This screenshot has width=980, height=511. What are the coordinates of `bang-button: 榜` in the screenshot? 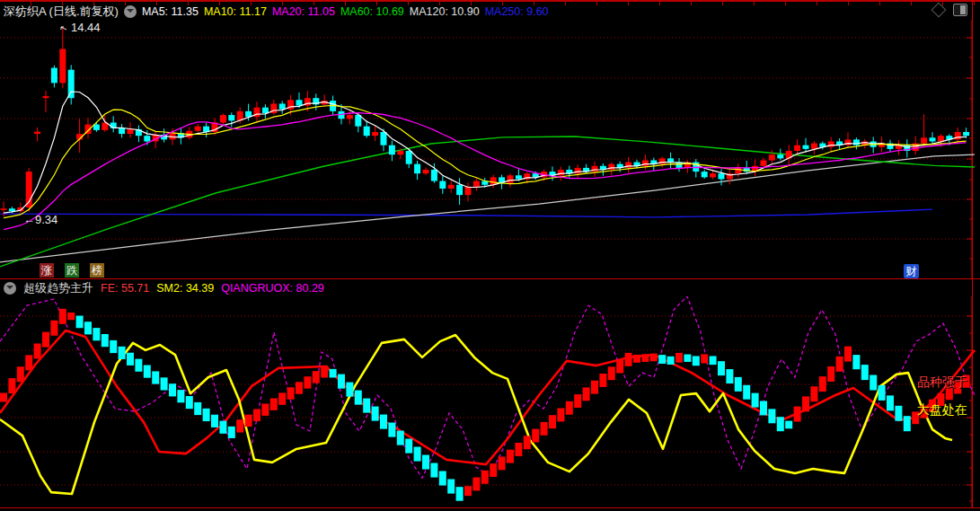 It's located at (97, 270).